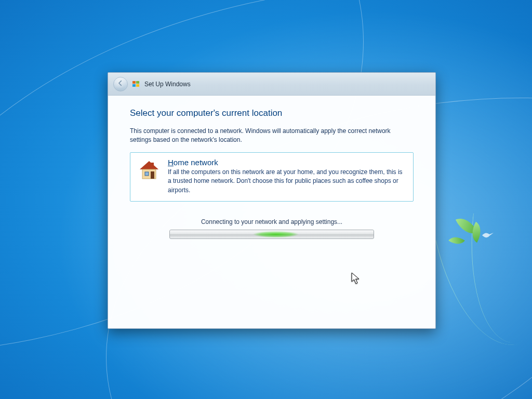  Describe the element at coordinates (272, 136) in the screenshot. I see `page-description: This computer is connected to a network.…` at that location.